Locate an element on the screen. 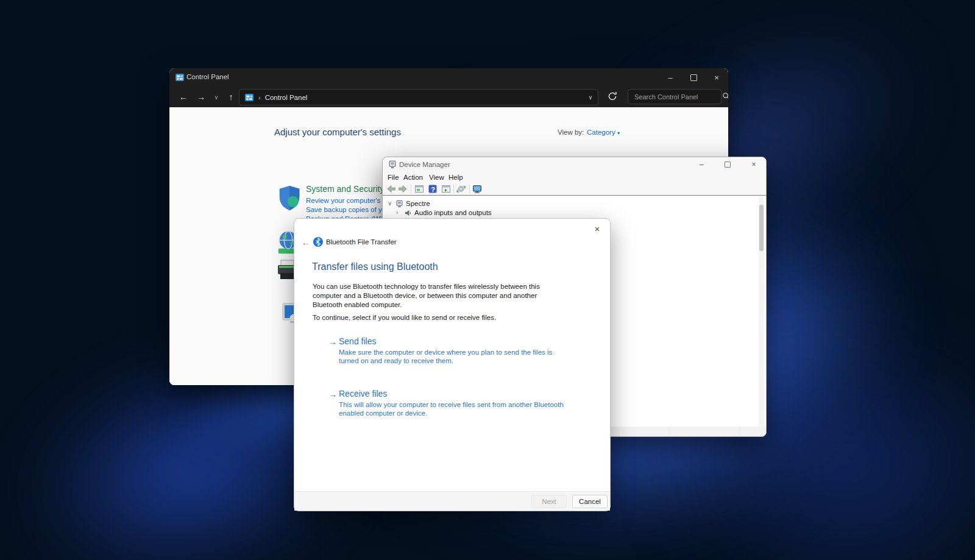  address-dropdown-button: ∨ is located at coordinates (590, 97).